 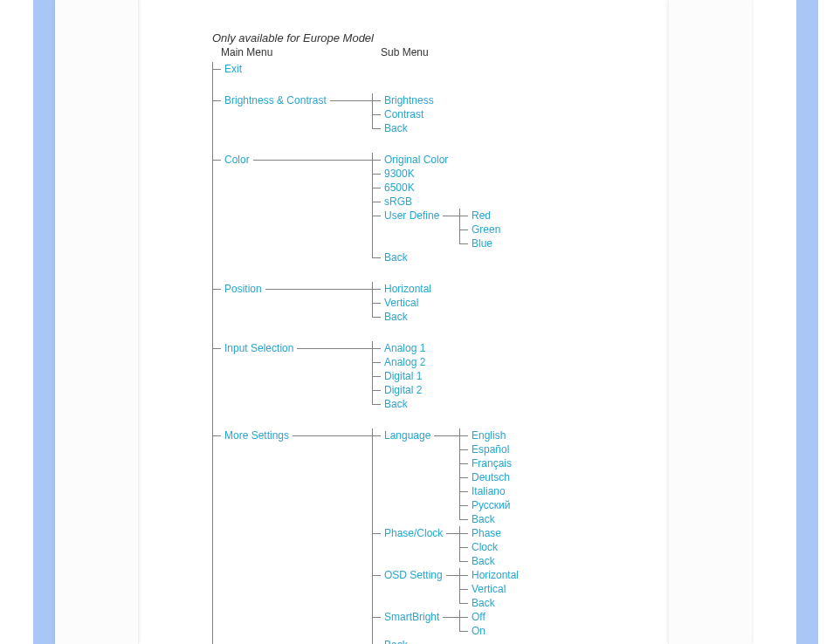 I want to click on menu-label-original-color: Original Color, so click(x=416, y=160).